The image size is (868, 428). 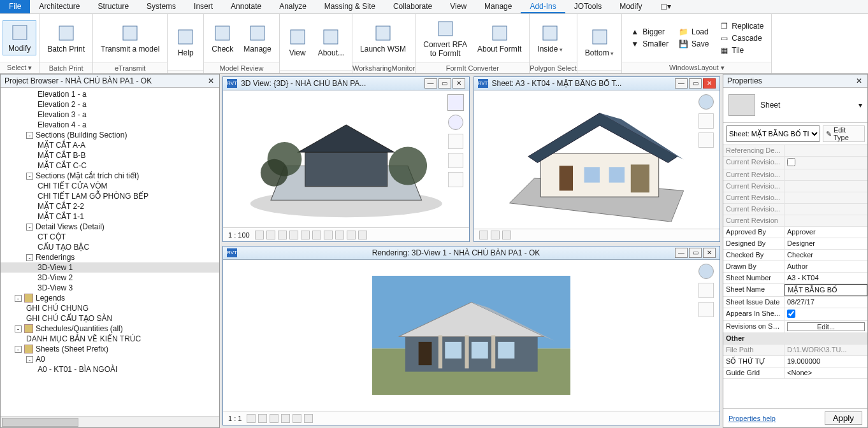 I want to click on menu-systems: Systems, so click(x=161, y=6).